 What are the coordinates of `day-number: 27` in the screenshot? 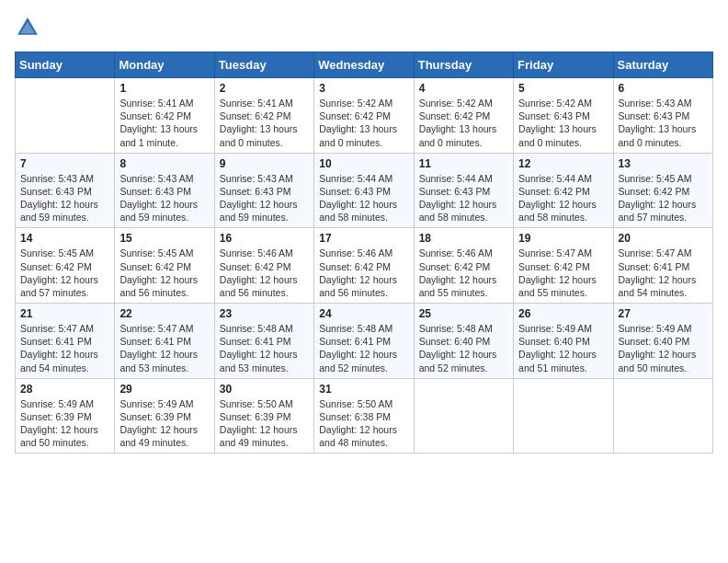 It's located at (664, 314).